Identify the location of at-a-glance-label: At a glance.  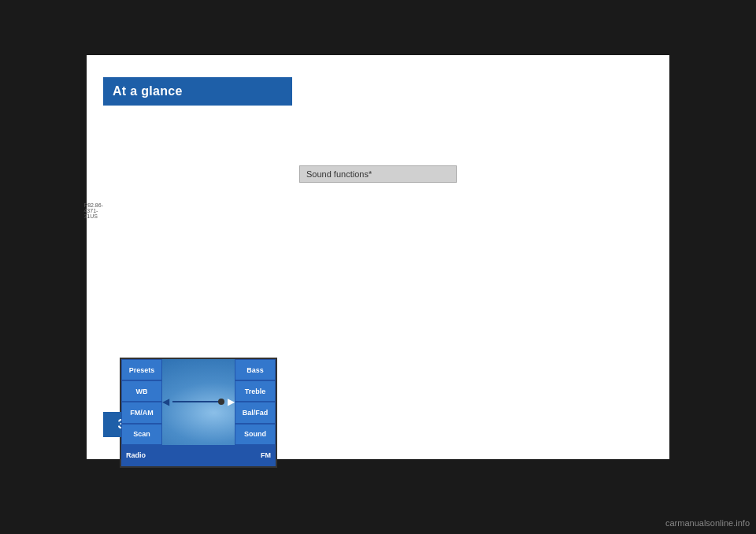
(148, 91).